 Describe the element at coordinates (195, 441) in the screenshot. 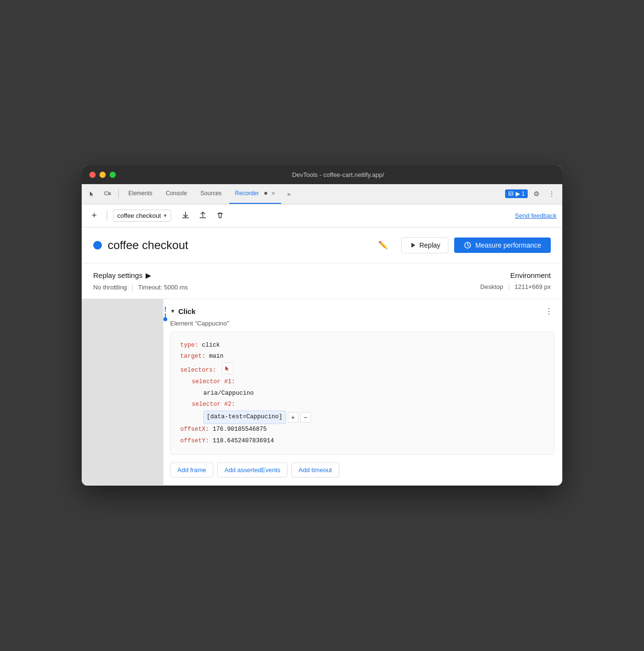

I see `offsetY-key: offsetY:` at that location.